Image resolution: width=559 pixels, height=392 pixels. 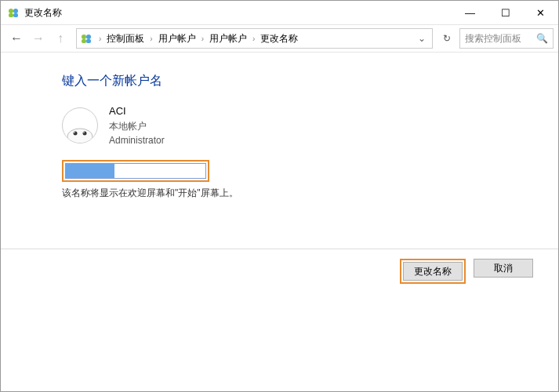 I want to click on button-row: 更改名称 取消, so click(x=279, y=267).